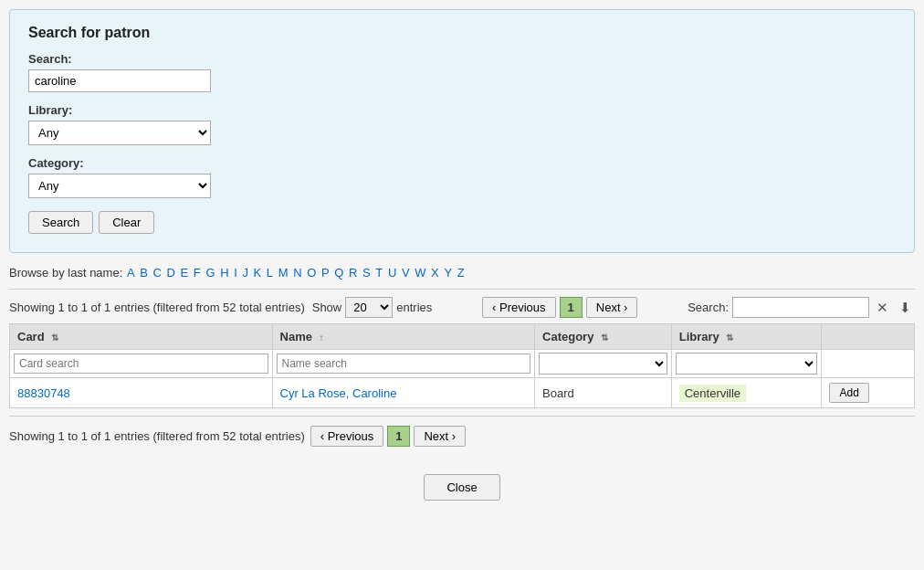  What do you see at coordinates (882, 308) in the screenshot?
I see `clear-search-icon: ✕` at bounding box center [882, 308].